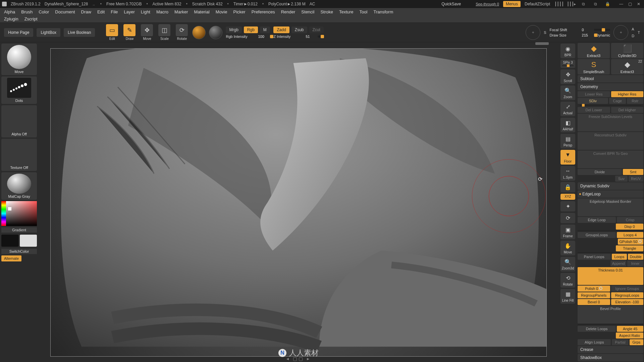 The height and width of the screenshot is (362, 644). I want to click on color-picker, so click(19, 214).